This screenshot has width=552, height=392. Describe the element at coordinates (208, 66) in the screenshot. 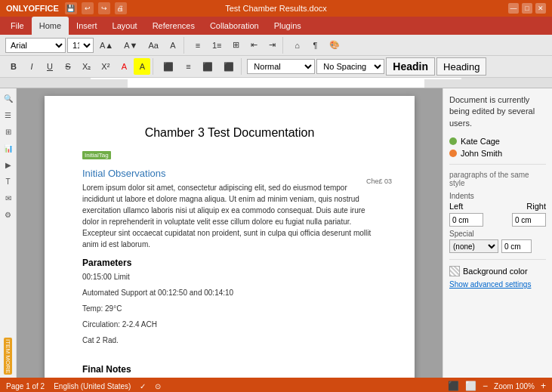

I see `align-right-button: ⬛` at that location.